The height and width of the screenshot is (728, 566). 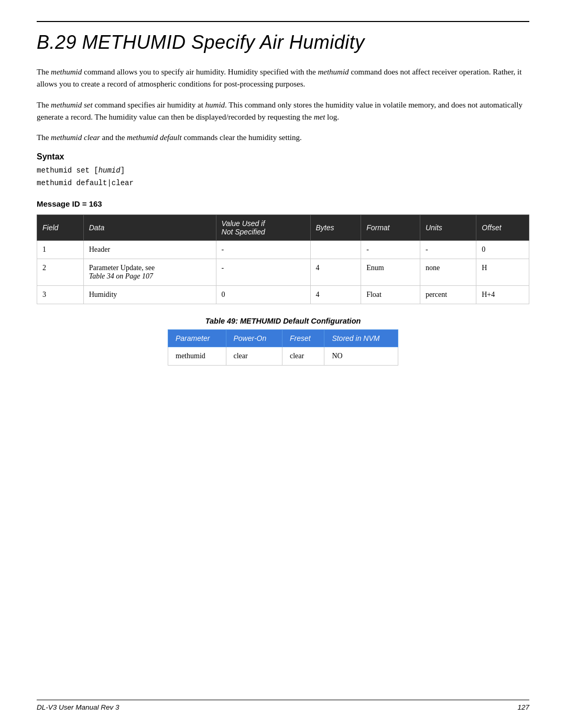 What do you see at coordinates (448, 295) in the screenshot?
I see `cell-units: percent` at bounding box center [448, 295].